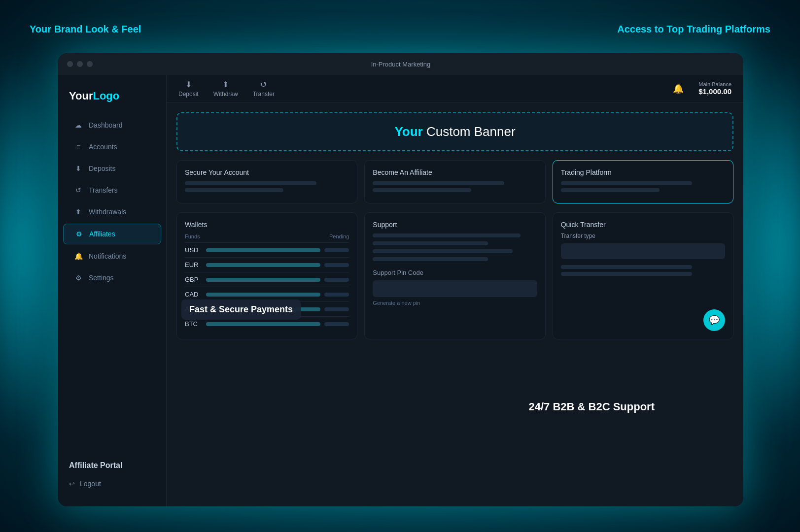 The height and width of the screenshot is (532, 800). I want to click on affiliates-icon: ⚙, so click(79, 234).